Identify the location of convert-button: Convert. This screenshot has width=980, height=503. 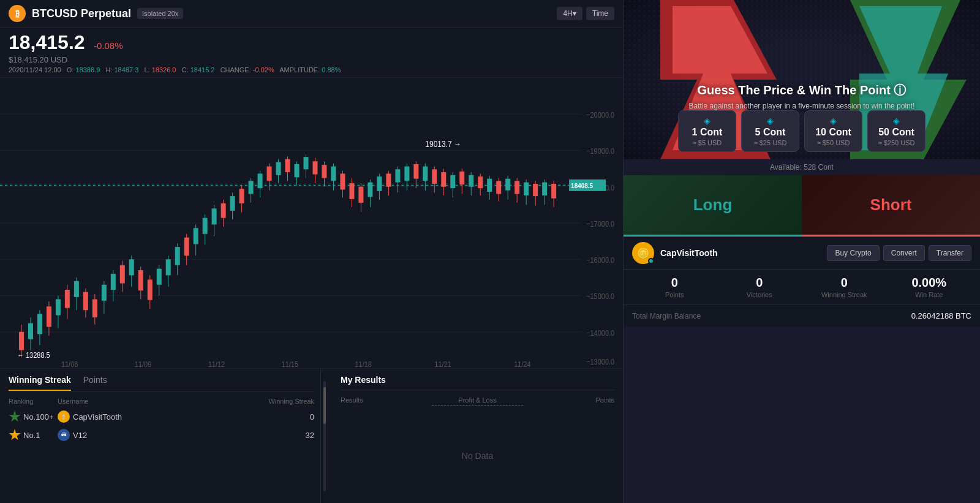
(904, 253).